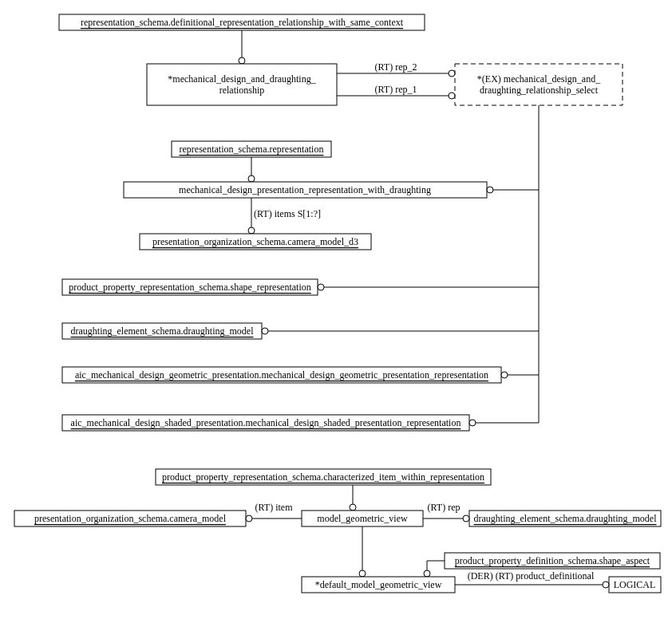 Image resolution: width=672 pixels, height=619 pixels. Describe the element at coordinates (635, 585) in the screenshot. I see `type-label: LOGICAL` at that location.